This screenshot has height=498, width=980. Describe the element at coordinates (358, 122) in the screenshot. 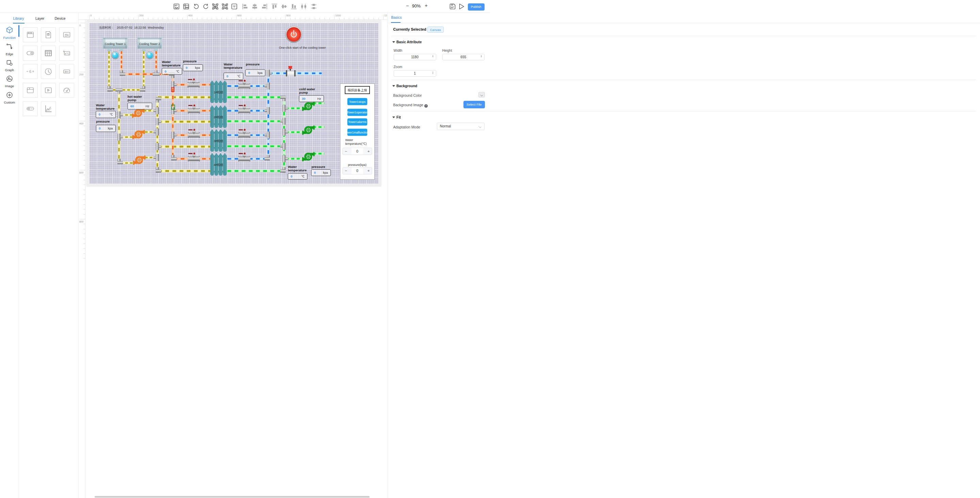

I see `svg-text: Tower1alarms` at that location.